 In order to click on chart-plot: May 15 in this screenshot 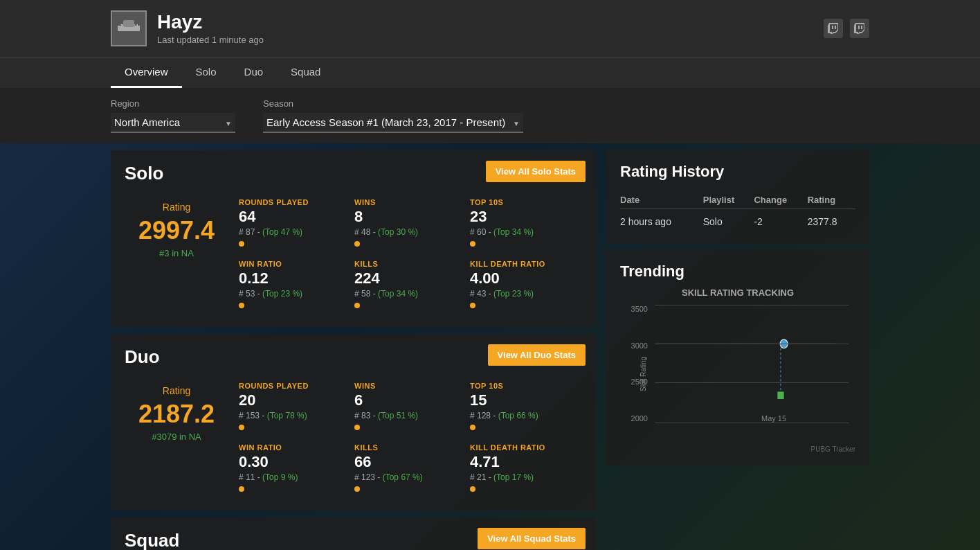, I will do `click(752, 364)`.